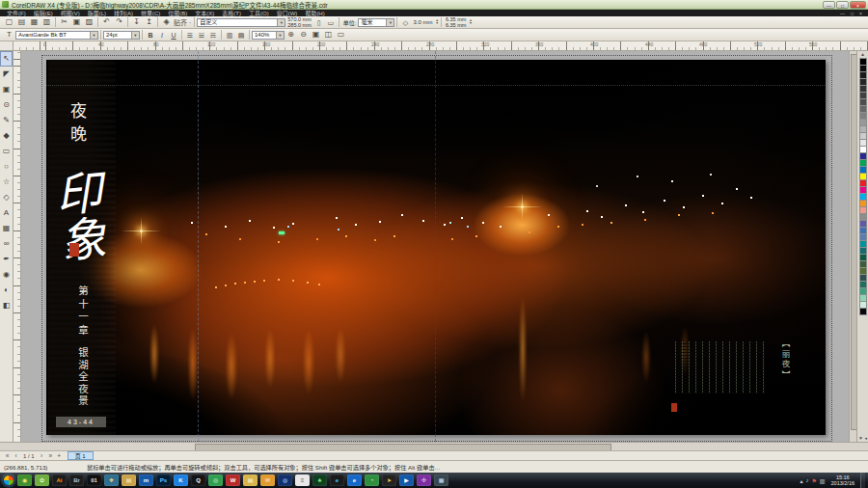 Image resolution: width=868 pixels, height=488 pixels. I want to click on cut-icon: ✂, so click(64, 22).